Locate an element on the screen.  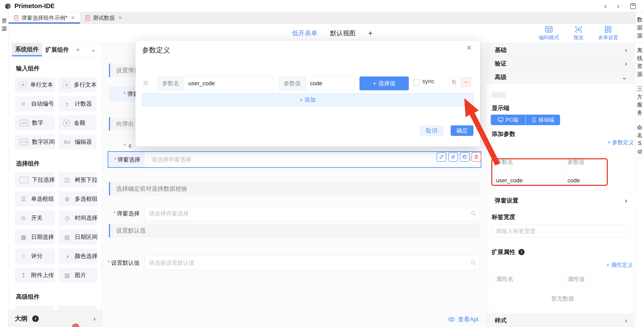
phone-icon is located at coordinates (534, 120).